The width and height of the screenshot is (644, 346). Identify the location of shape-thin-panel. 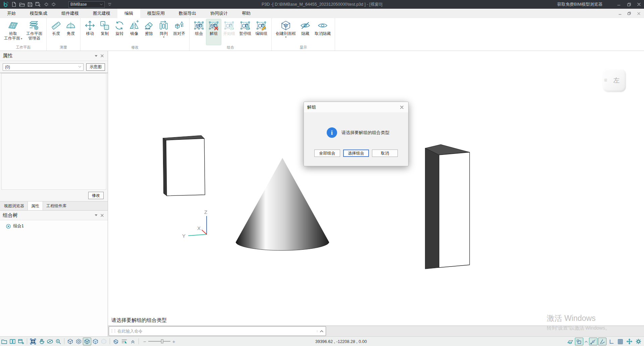
(184, 166).